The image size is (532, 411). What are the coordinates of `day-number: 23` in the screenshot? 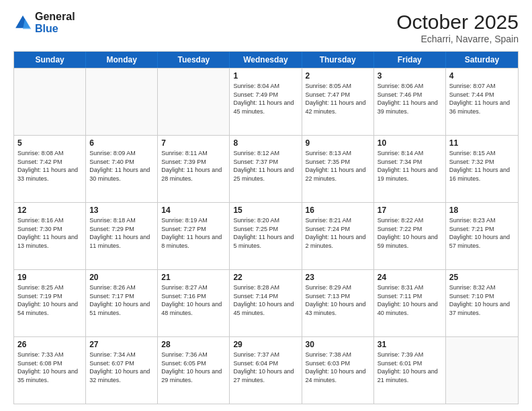 It's located at (338, 277).